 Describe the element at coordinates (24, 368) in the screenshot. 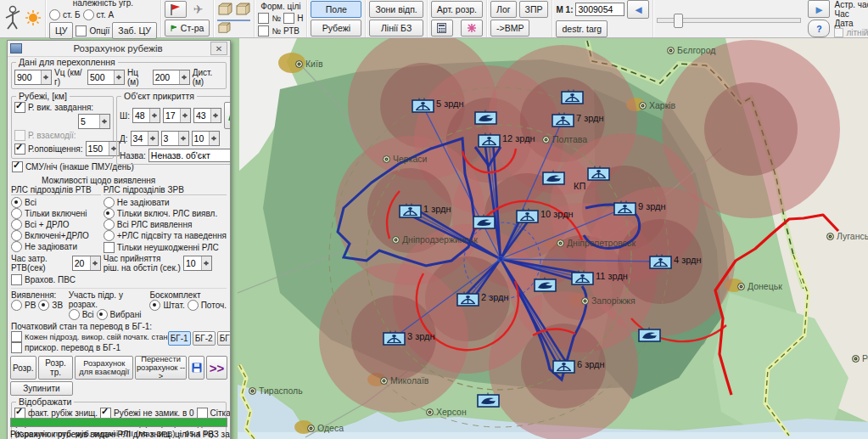

I see `calculate-button: Розр.` at that location.